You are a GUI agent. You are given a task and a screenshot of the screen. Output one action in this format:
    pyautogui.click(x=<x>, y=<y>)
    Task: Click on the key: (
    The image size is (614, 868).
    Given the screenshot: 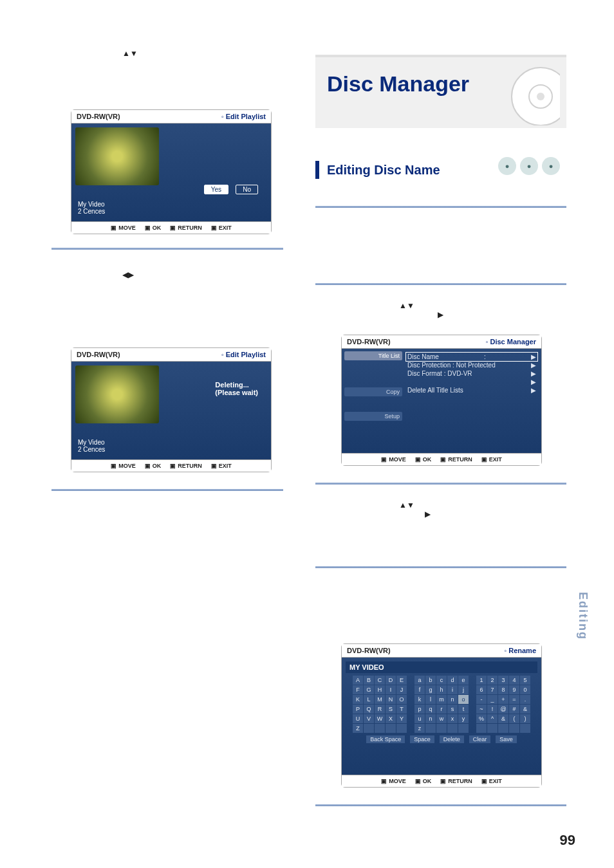 What is the action you would take?
    pyautogui.click(x=514, y=719)
    